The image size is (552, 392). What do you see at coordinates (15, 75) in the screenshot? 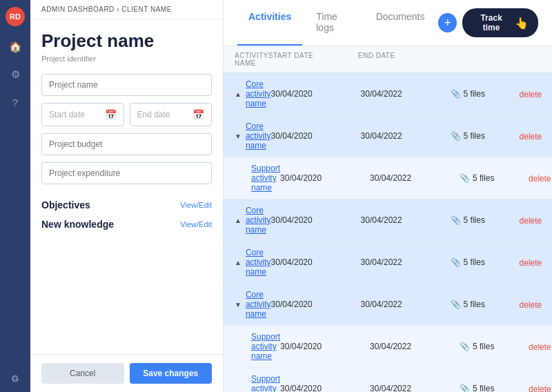
I see `settings-icon: ⚙` at bounding box center [15, 75].